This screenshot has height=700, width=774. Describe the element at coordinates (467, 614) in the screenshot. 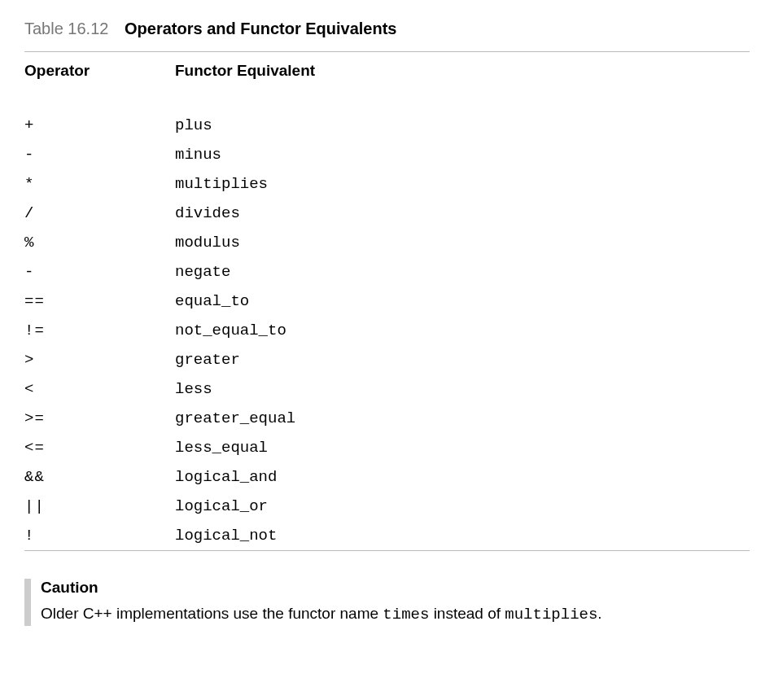

I see `caution-text-mid: instead of` at that location.